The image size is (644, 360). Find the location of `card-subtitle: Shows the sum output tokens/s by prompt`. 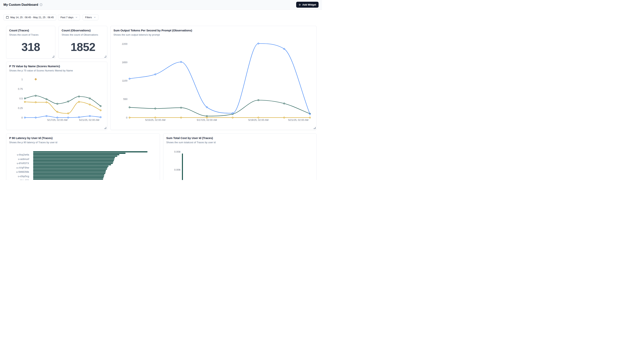

card-subtitle: Shows the sum output tokens/s by prompt is located at coordinates (214, 35).